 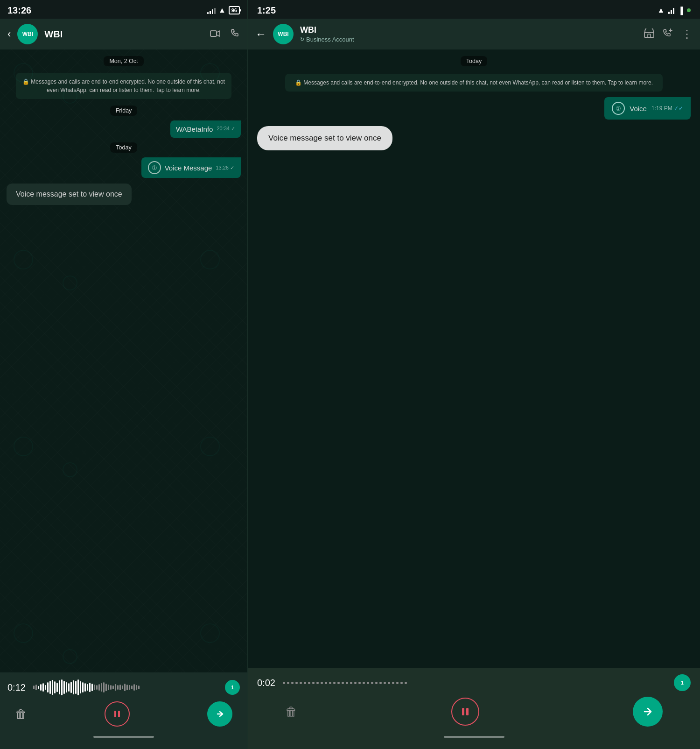 I want to click on delete-recording-button-left: 🗑, so click(x=21, y=714).